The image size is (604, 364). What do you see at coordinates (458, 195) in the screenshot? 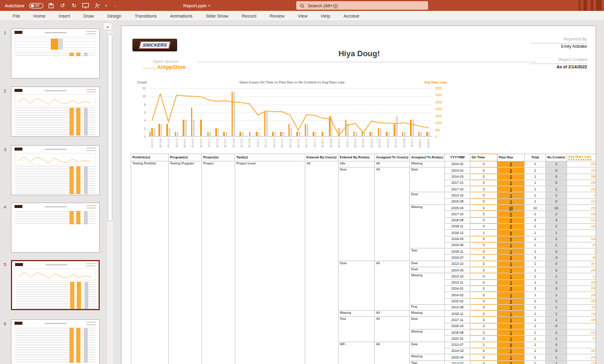
I see `yyyymm-cell: 2013-10` at bounding box center [458, 195].